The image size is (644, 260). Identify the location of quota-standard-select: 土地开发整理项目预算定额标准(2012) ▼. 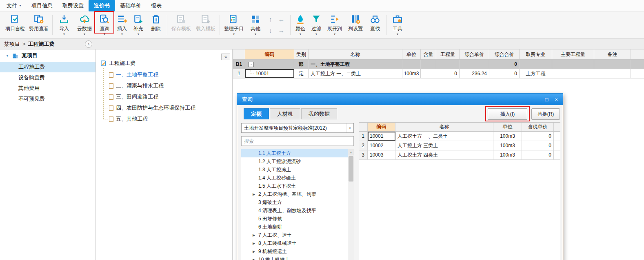
(298, 128).